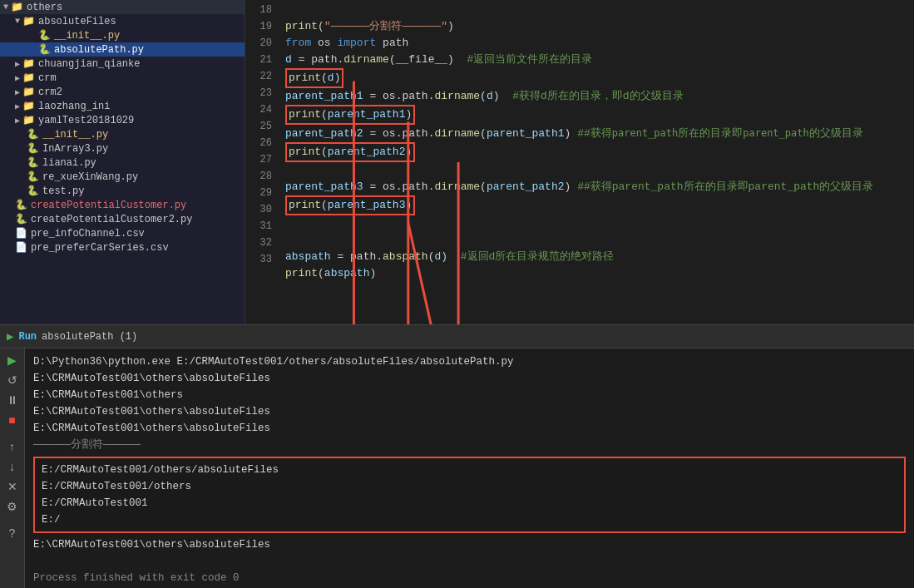 The image size is (914, 588). I want to click on tree-item-absolutepath: 🐍 absolutePath.py, so click(122, 50).